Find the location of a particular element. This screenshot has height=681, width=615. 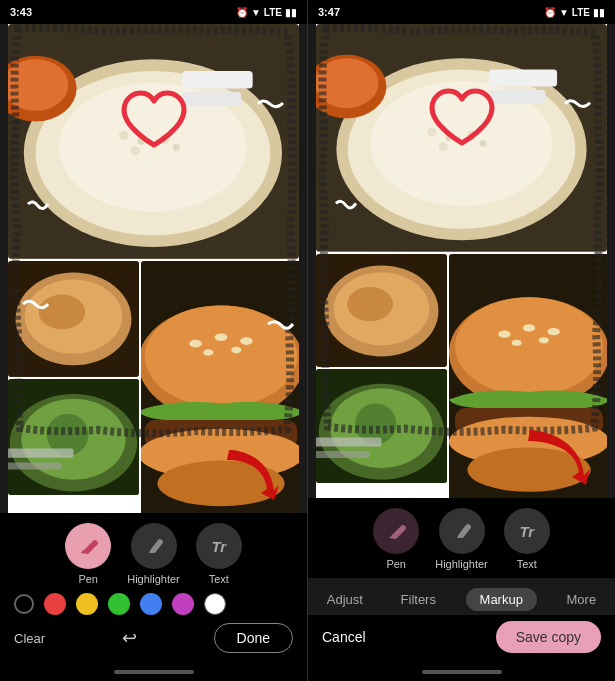

left-action-row: Clear ↩ Done is located at coordinates (154, 640).